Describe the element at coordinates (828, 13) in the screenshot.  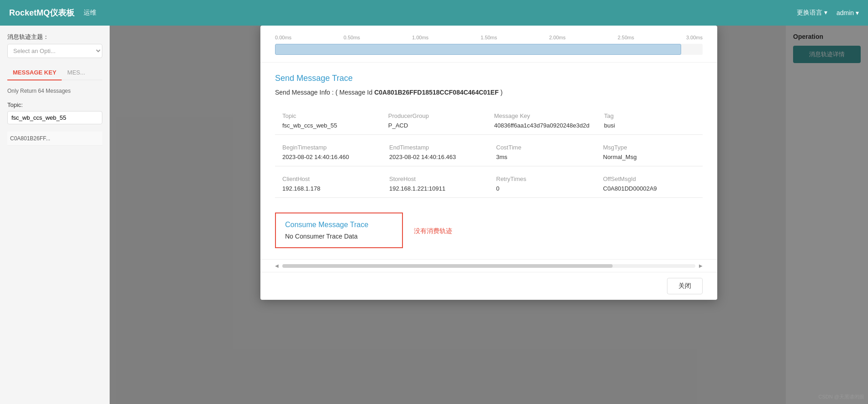
I see `topbar-right: 更换语言 ▾ admin ▾` at that location.